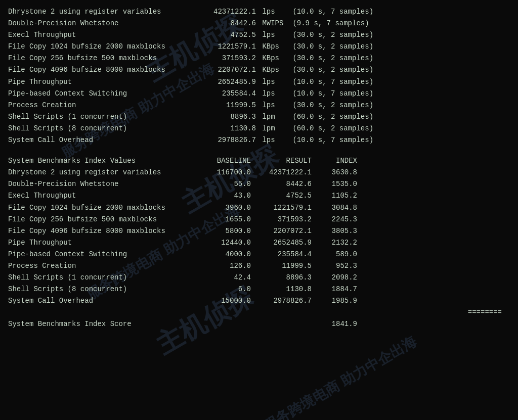 The image size is (518, 420). What do you see at coordinates (259, 141) in the screenshot?
I see `bench-row: System Call Overhead 2978826.7 lps (10.0…` at bounding box center [259, 141].